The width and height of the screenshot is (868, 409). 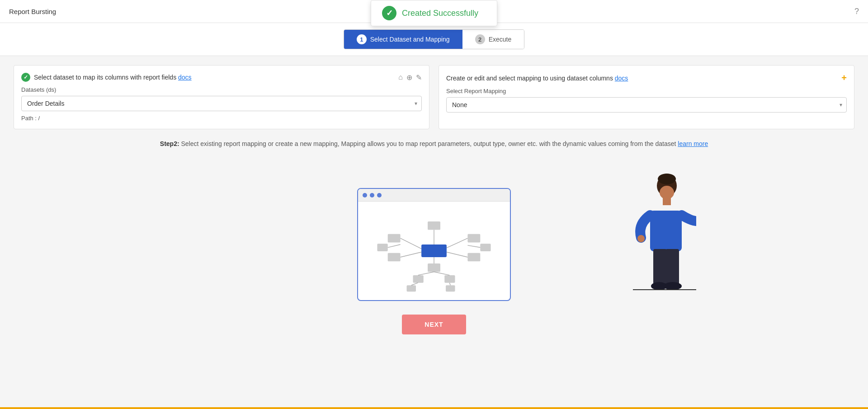 What do you see at coordinates (537, 78) in the screenshot?
I see `mapping-card-header-left: Create or edit and select mapping to usi…` at bounding box center [537, 78].